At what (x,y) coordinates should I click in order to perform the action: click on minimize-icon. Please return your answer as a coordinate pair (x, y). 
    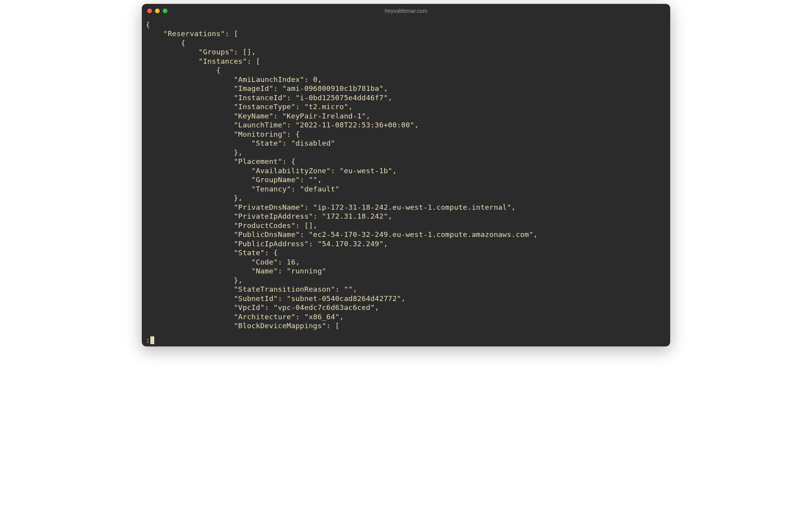
    Looking at the image, I should click on (157, 11).